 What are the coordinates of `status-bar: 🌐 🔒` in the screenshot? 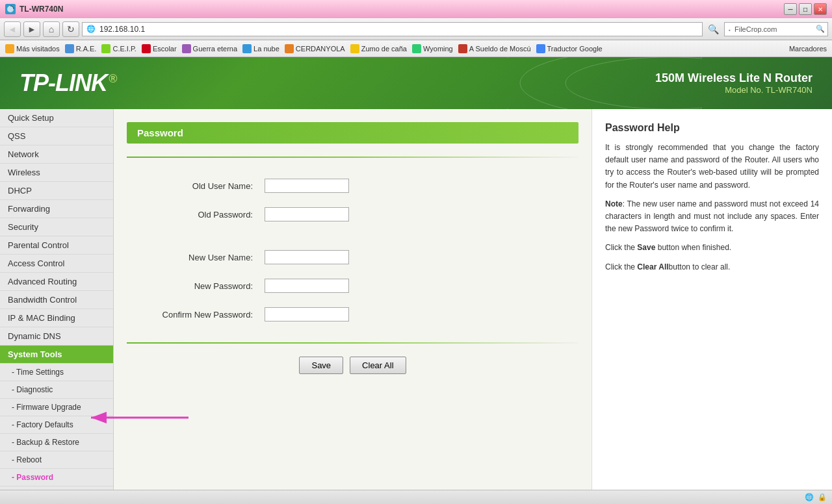 It's located at (416, 497).